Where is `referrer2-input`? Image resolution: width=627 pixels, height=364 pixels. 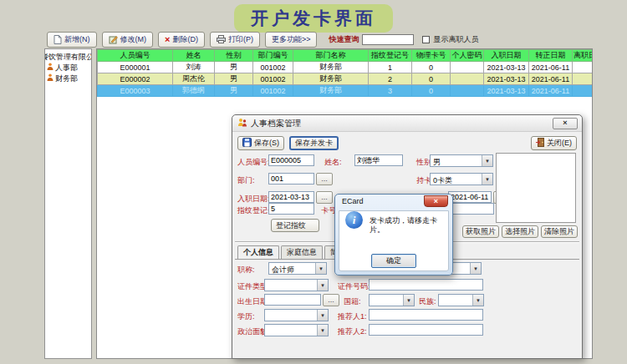 referrer2-input is located at coordinates (426, 330).